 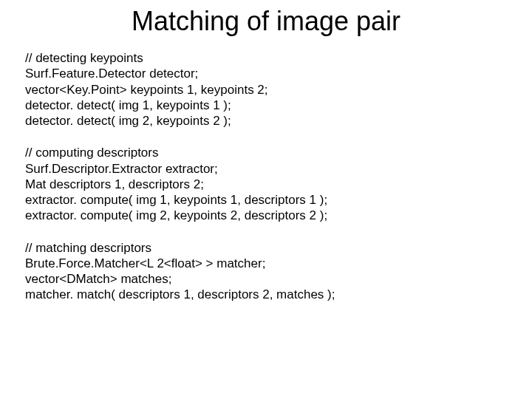 I want to click on code-line: // detecting keypoints, so click(x=266, y=58).